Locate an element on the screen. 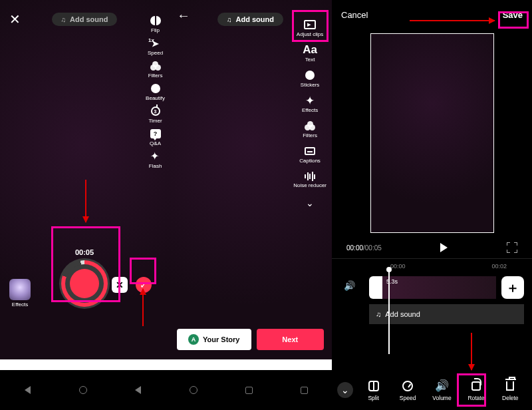 The width and height of the screenshot is (532, 410). timer-tool: 3 Timer is located at coordinates (155, 114).